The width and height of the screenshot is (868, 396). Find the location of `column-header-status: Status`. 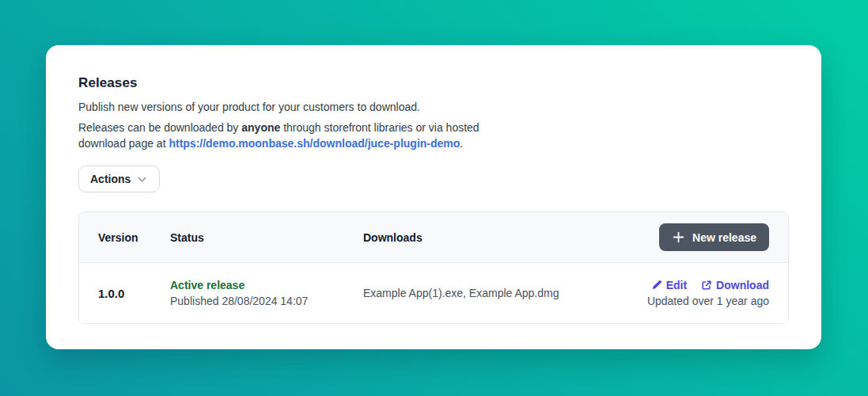

column-header-status: Status is located at coordinates (267, 238).